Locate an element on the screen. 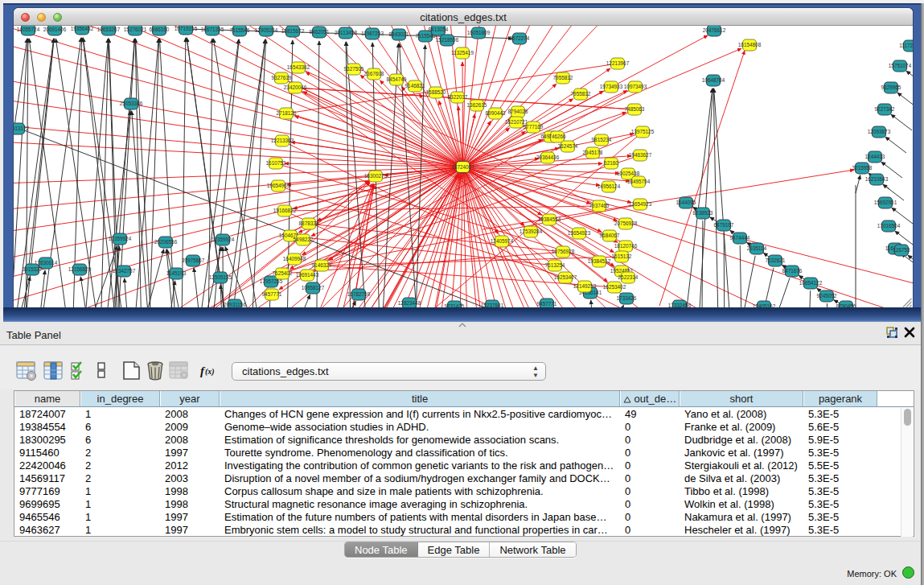  svg-text: 7625402 is located at coordinates (283, 274).